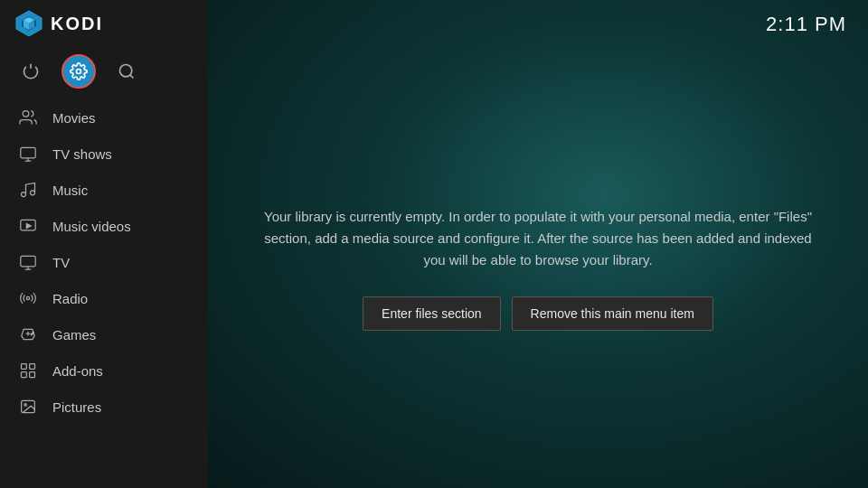 Image resolution: width=868 pixels, height=488 pixels. What do you see at coordinates (127, 71) in the screenshot?
I see `search-button` at bounding box center [127, 71].